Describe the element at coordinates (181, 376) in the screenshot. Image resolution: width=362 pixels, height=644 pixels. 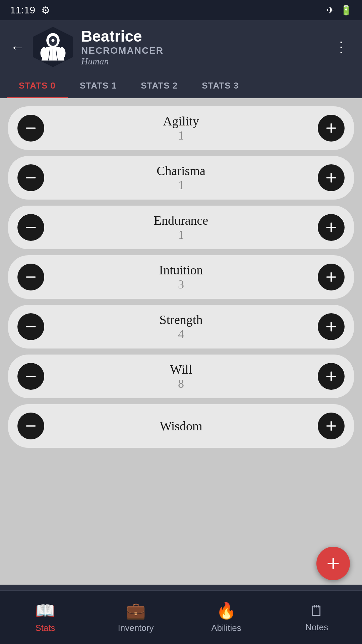
I see `stat-info: Will 8` at that location.